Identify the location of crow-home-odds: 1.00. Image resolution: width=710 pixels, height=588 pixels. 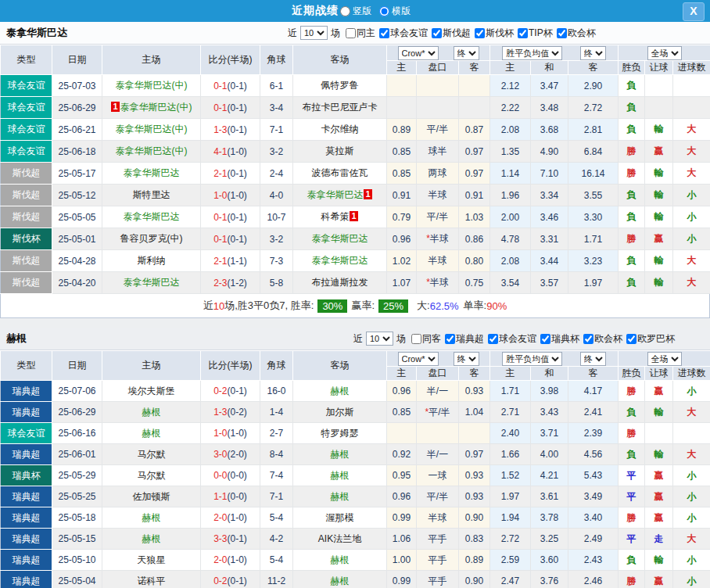
(402, 560).